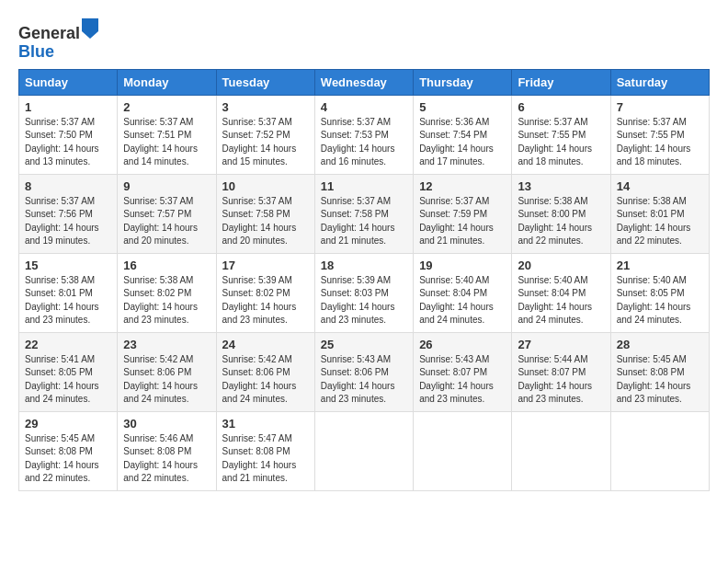  Describe the element at coordinates (68, 265) in the screenshot. I see `day-number: 15` at that location.